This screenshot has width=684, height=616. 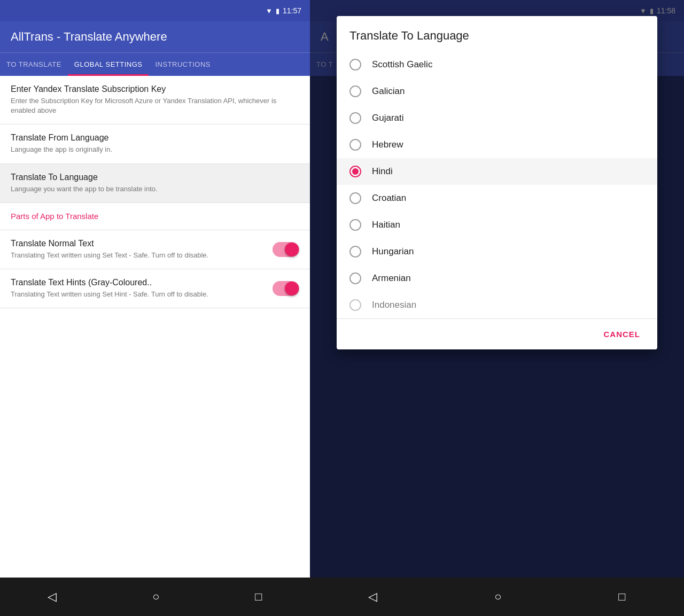 What do you see at coordinates (155, 184) in the screenshot?
I see `setting-translate-to: Translate To Language Language you want …` at bounding box center [155, 184].